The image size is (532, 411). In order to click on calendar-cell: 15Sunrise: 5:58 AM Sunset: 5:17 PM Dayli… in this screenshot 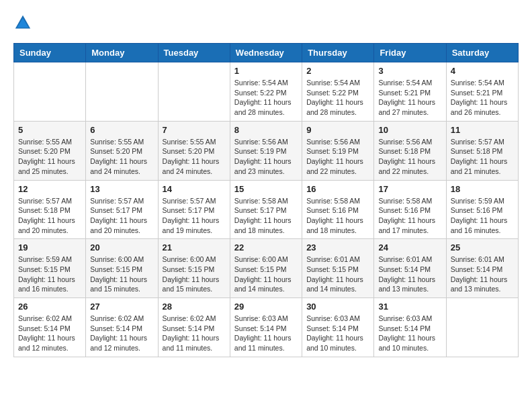, I will do `click(266, 210)`.